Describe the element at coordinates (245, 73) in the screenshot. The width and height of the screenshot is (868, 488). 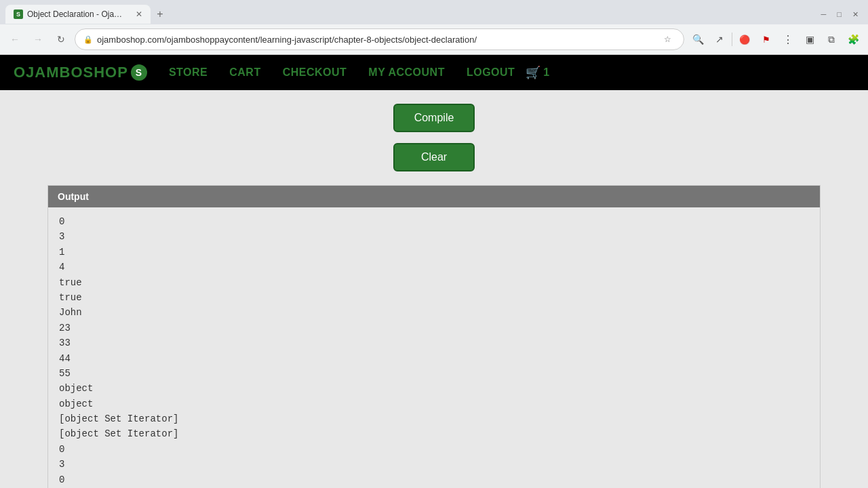
I see `nav-cart: CART` at that location.